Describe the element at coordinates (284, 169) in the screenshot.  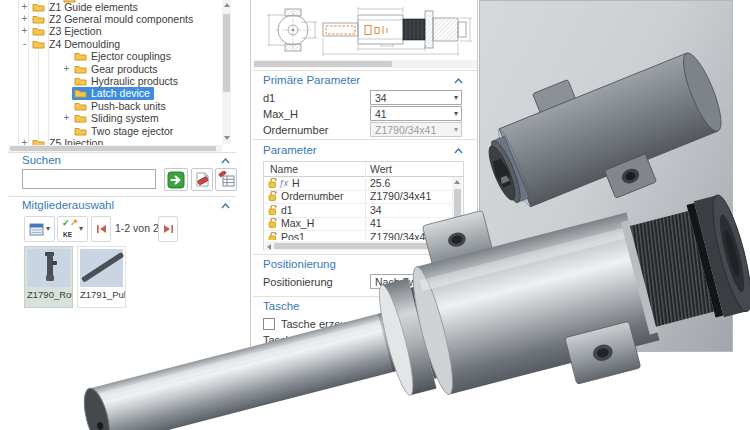
I see `column-header-name: Name` at that location.